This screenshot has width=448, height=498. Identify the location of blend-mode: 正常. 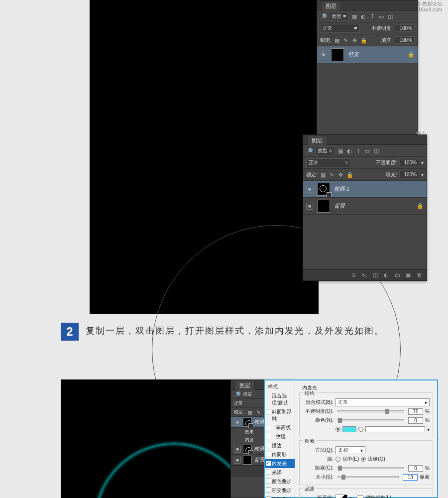
(238, 403).